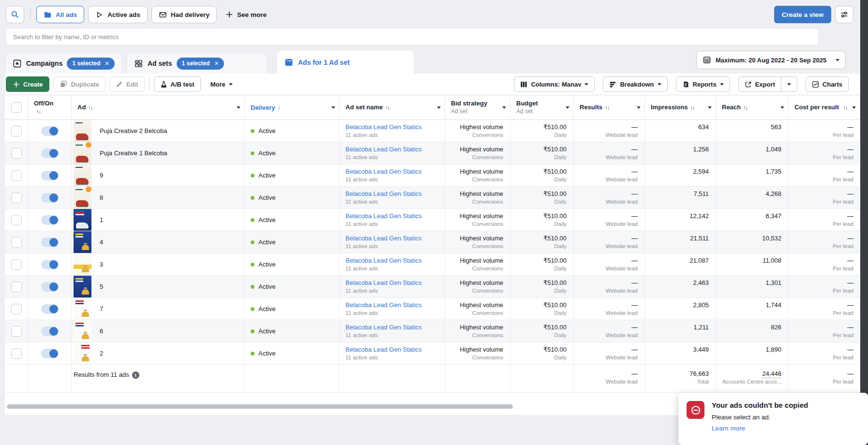  What do you see at coordinates (760, 84) in the screenshot?
I see `export-button: Export` at bounding box center [760, 84].